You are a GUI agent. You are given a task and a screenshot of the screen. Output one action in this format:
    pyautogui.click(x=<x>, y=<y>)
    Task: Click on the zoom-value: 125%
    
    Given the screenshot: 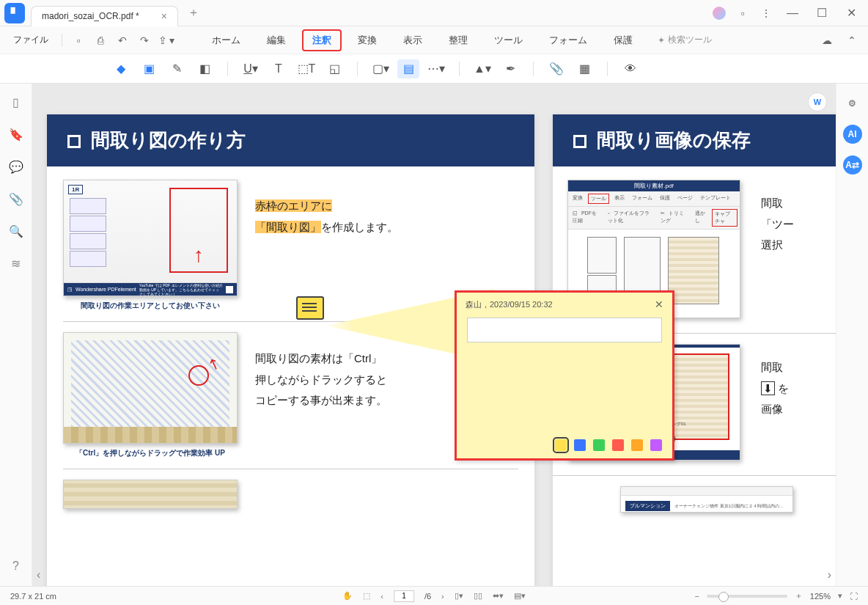 What is the action you would take?
    pyautogui.click(x=820, y=596)
    